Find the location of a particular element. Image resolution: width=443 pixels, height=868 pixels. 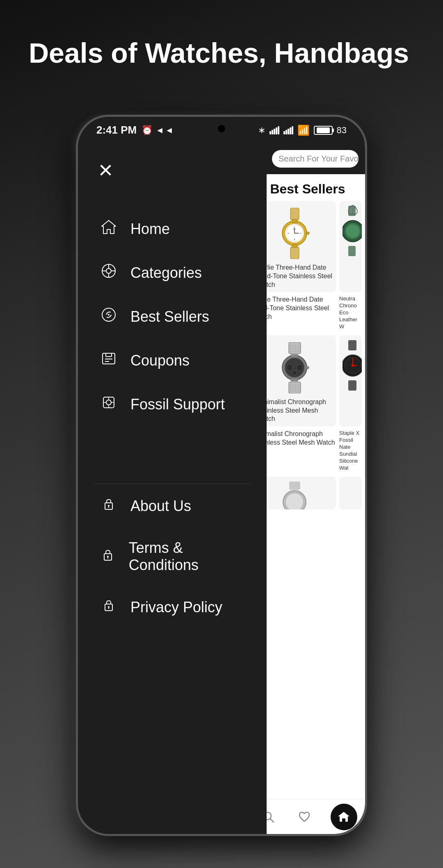

categories-icon is located at coordinates (109, 273).